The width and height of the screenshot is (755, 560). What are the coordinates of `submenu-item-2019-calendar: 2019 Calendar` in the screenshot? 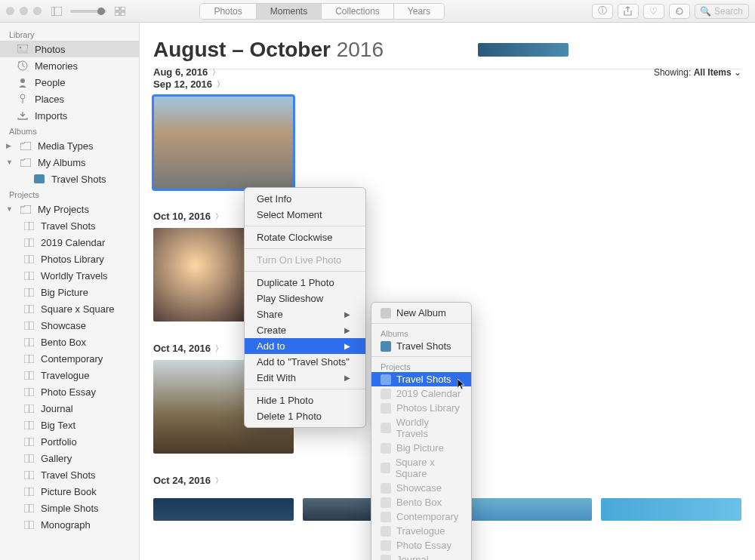 It's located at (421, 394).